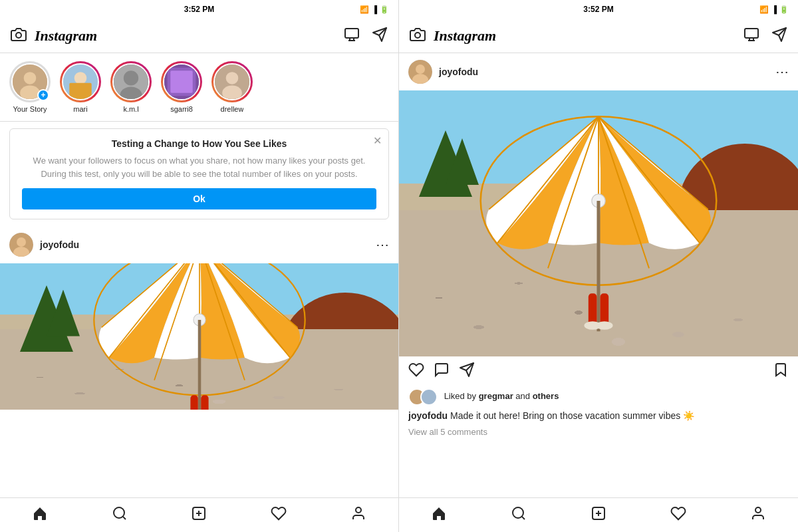  What do you see at coordinates (200, 245) in the screenshot?
I see `post-header-left: joyofodu ⋯` at bounding box center [200, 245].